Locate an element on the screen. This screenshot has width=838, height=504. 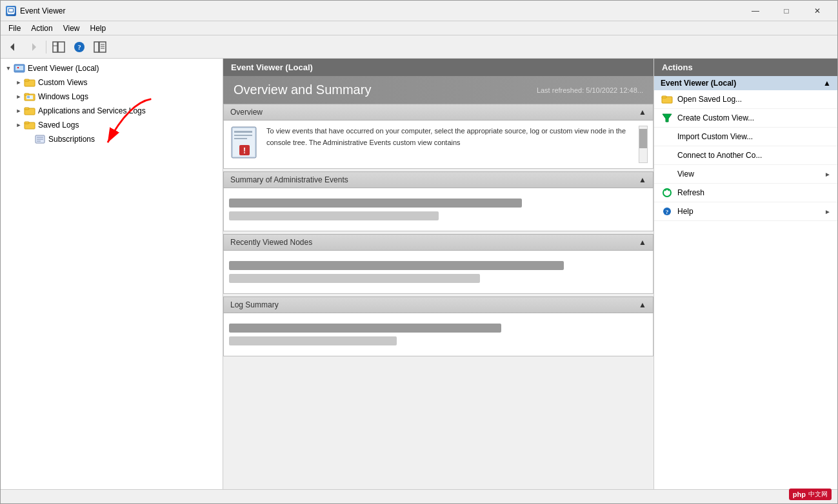
tree-item-root: ▼ Event Viewer (Local) is located at coordinates (112, 68).